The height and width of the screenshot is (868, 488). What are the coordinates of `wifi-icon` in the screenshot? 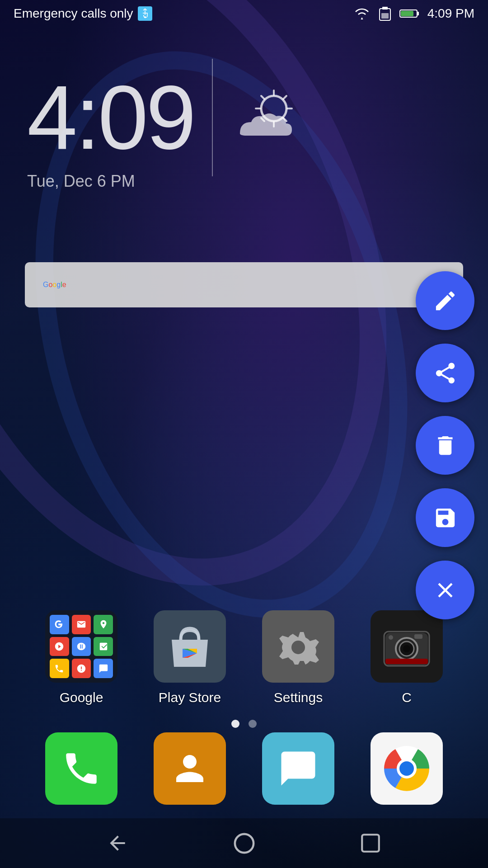 It's located at (362, 14).